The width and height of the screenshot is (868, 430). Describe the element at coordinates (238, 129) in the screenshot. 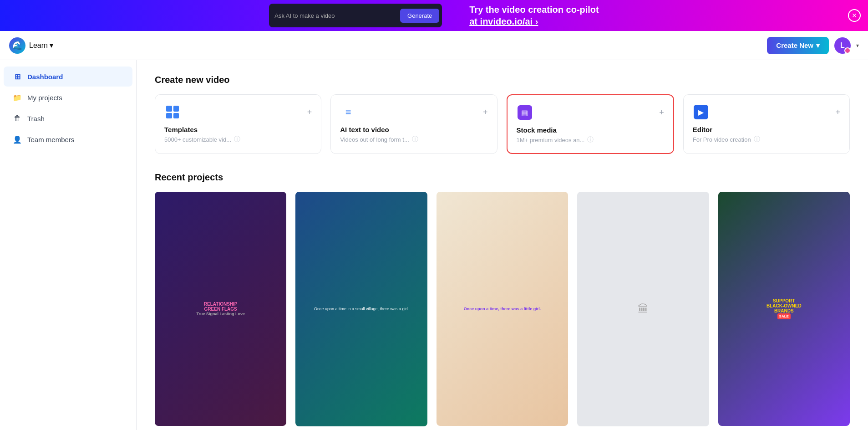

I see `templates-card-title: Templates` at that location.